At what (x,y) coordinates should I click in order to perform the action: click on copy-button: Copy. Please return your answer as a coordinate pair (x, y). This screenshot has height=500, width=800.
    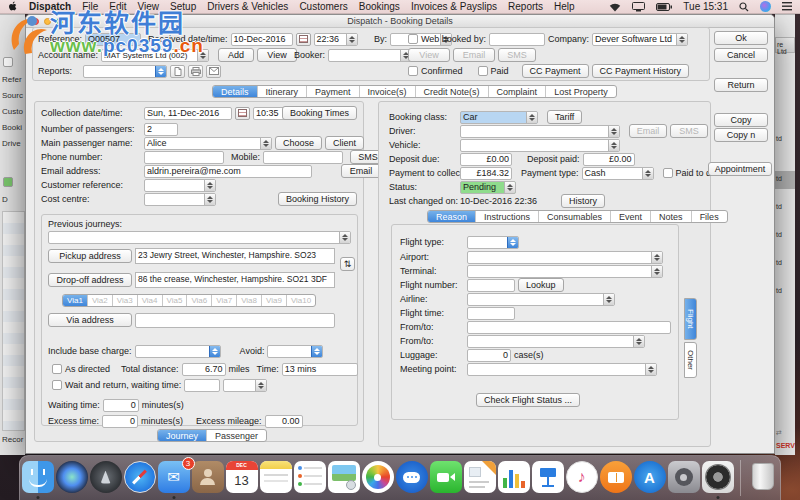
    Looking at the image, I should click on (741, 120).